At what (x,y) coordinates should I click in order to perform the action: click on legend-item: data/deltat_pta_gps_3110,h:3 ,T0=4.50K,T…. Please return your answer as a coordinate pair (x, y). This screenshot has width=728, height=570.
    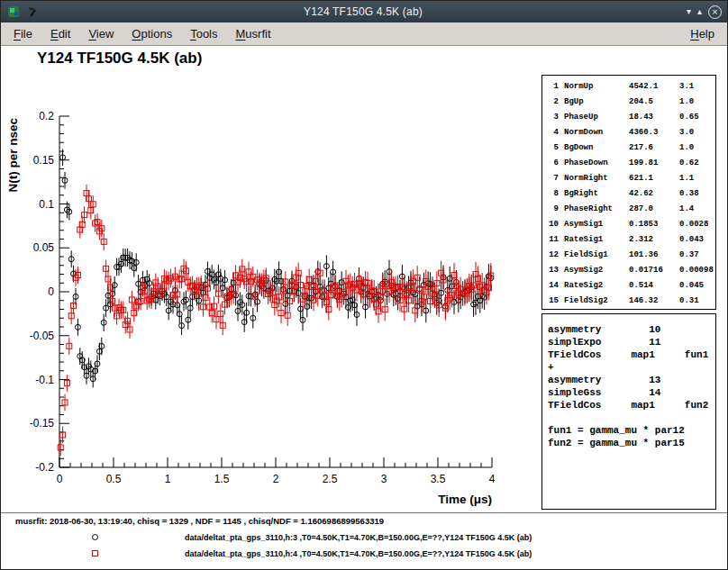
    Looking at the image, I should click on (364, 538).